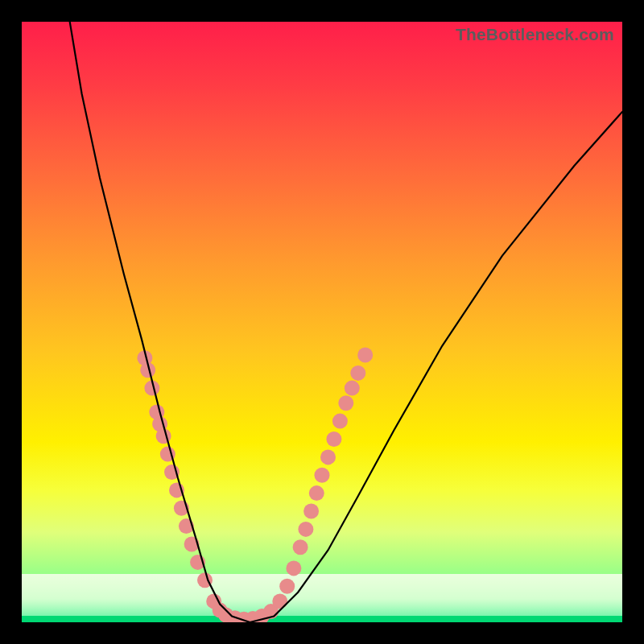 Image resolution: width=644 pixels, height=644 pixels. I want to click on green-baseline-strip, so click(322, 619).